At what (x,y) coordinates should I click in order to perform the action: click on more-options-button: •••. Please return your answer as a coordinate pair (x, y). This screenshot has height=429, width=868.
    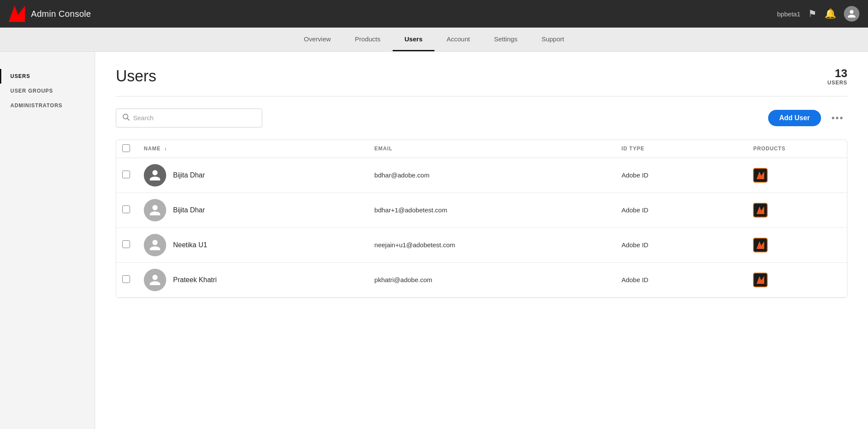
    Looking at the image, I should click on (838, 118).